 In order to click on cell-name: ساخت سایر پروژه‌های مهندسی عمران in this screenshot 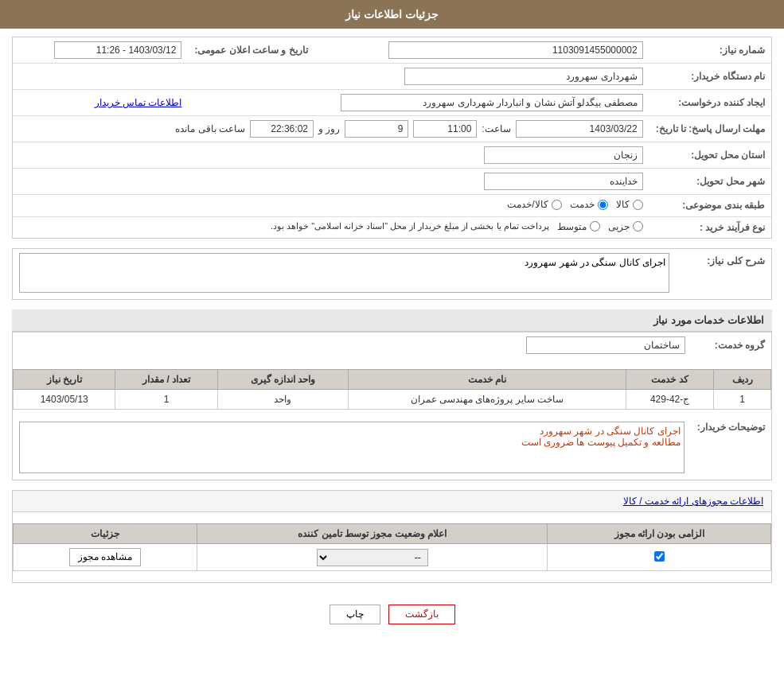, I will do `click(487, 399)`.